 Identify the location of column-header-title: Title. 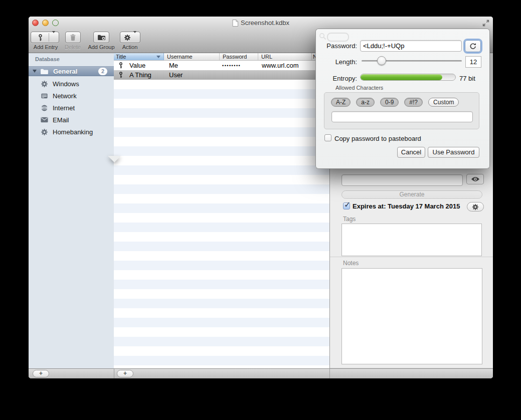
(139, 57).